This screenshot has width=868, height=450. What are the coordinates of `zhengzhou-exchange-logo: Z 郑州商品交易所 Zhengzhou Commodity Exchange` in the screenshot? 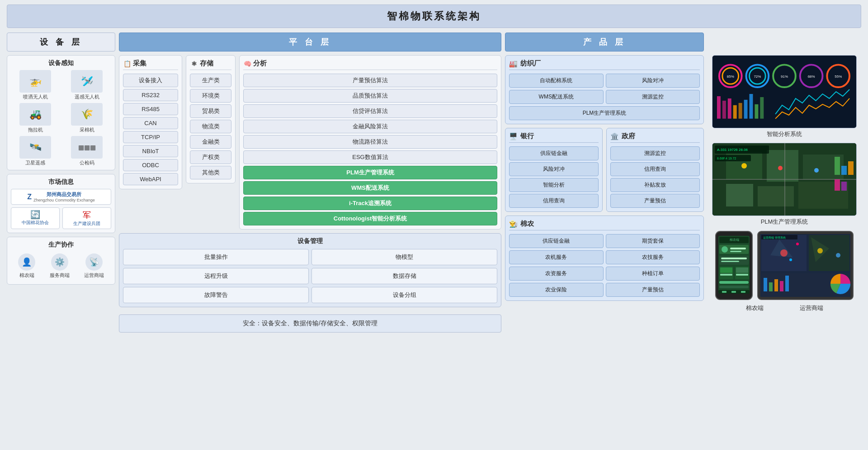 It's located at (61, 197).